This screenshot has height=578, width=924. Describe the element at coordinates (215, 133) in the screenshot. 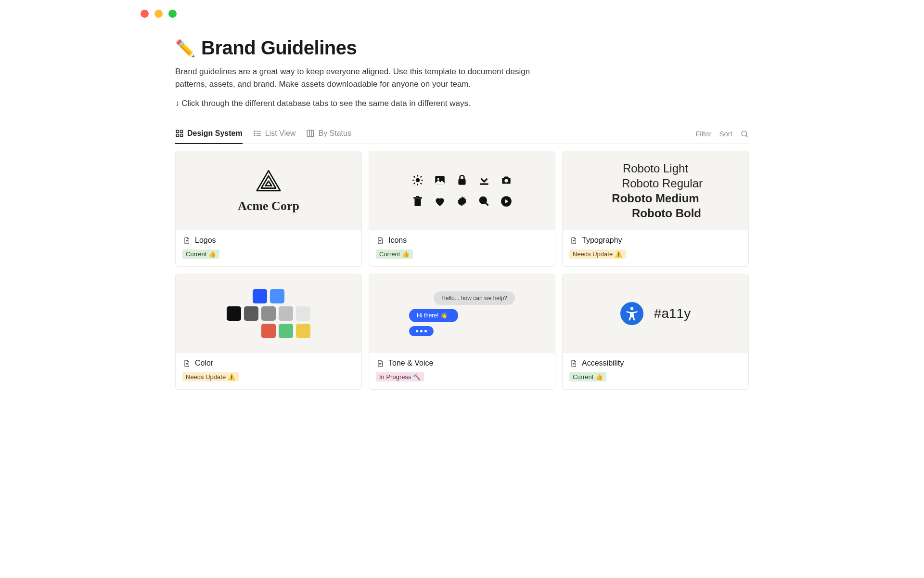

I see `tab-label: Design System` at that location.